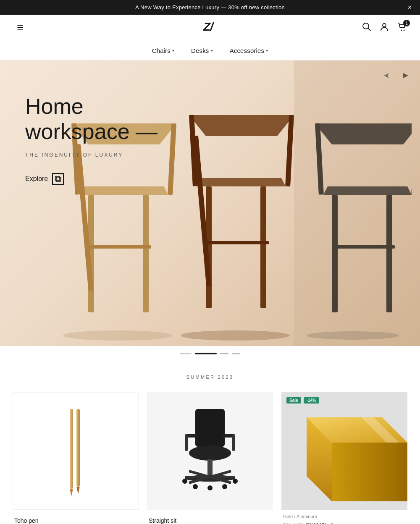 The image size is (420, 524). What do you see at coordinates (20, 28) in the screenshot?
I see `hamburger-menu: ☰` at bounding box center [20, 28].